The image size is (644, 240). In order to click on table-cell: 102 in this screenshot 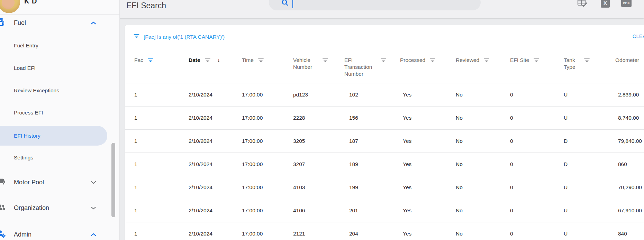, I will do `click(367, 95)`.